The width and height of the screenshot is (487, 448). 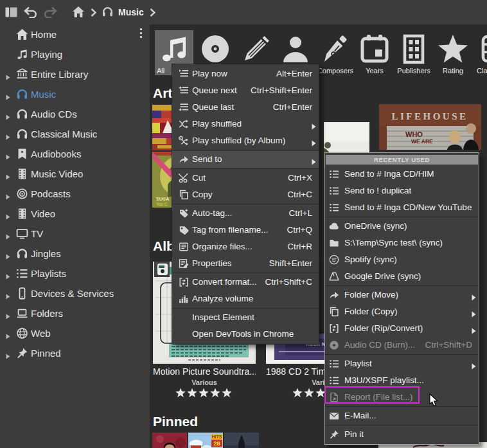 What do you see at coordinates (245, 124) in the screenshot?
I see `menu-item-play-shuffled: Play shuffled` at bounding box center [245, 124].